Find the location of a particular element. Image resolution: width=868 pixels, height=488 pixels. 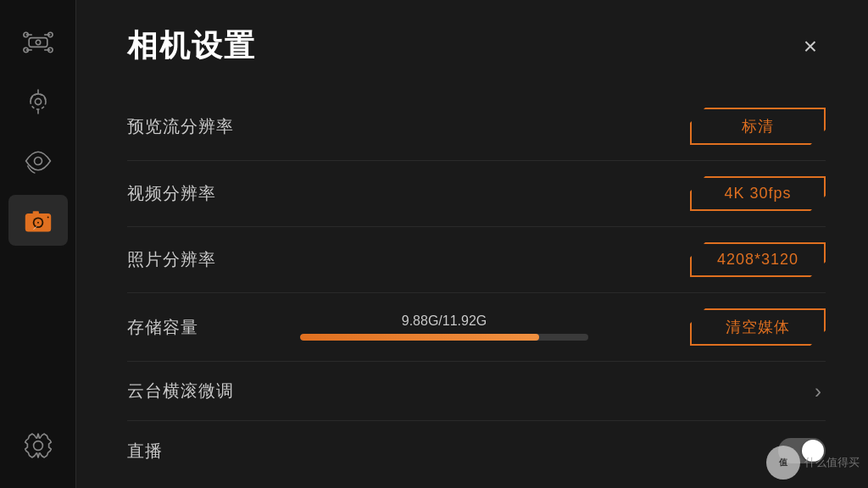

close-button: × is located at coordinates (810, 47).